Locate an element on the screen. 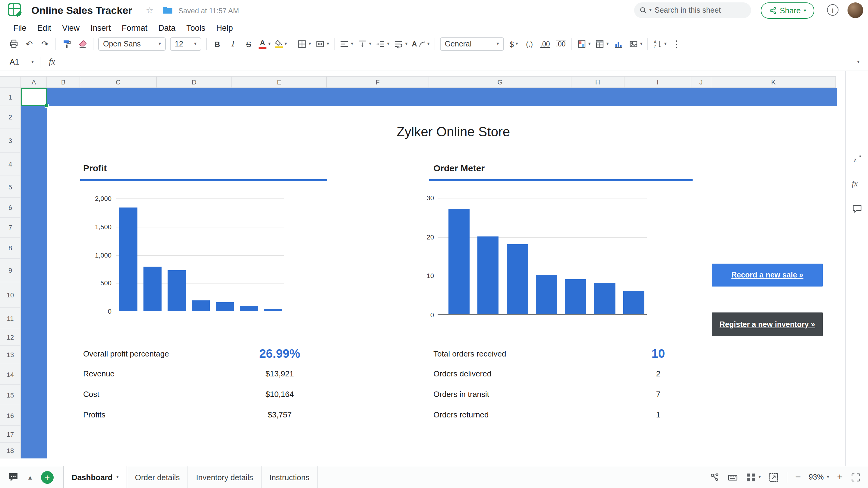  row-header-2: 2 is located at coordinates (11, 117).